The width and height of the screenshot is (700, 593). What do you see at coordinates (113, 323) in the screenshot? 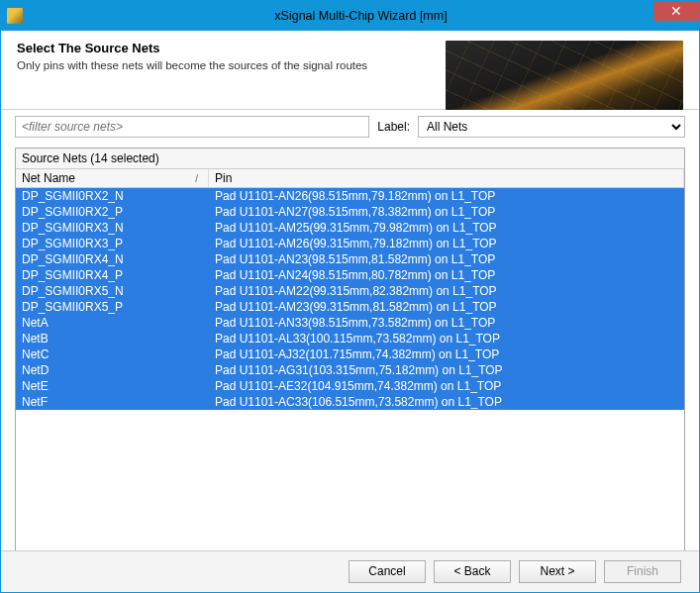
I see `cell-netname: NetA` at bounding box center [113, 323].